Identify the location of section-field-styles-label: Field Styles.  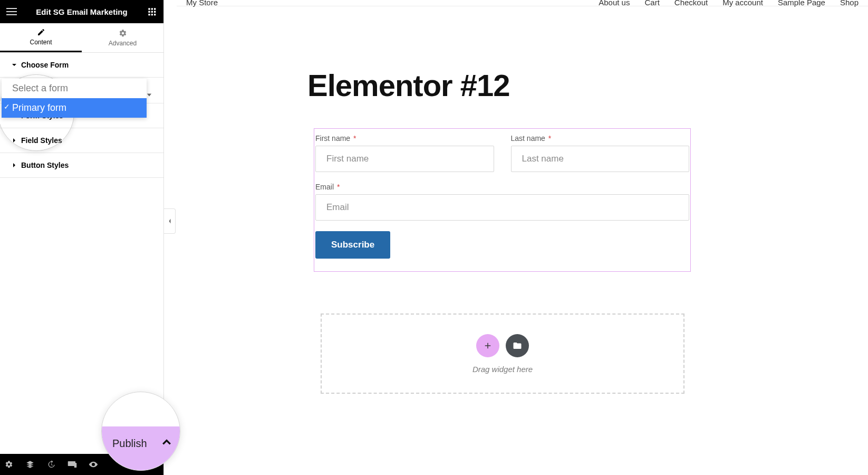
(42, 140).